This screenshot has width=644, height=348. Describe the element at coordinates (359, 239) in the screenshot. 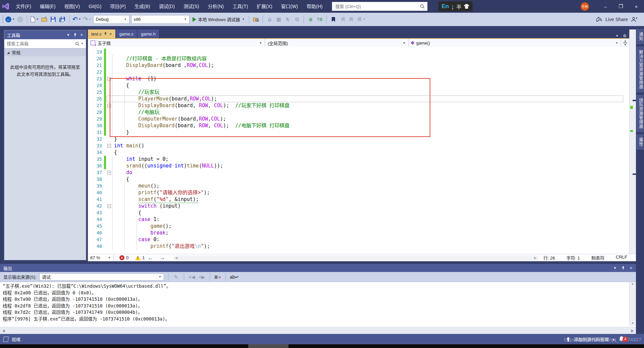

I see `code-line: 47 case 0:` at that location.